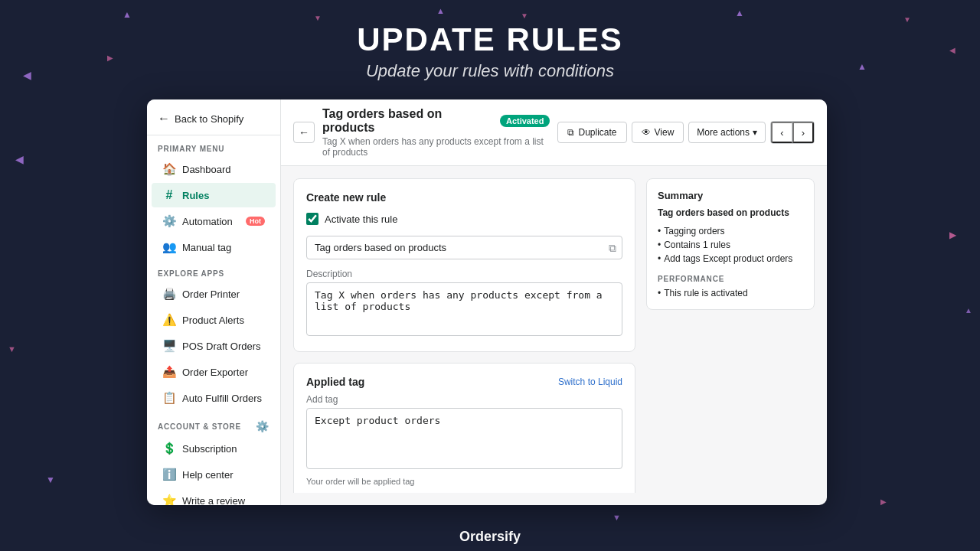  Describe the element at coordinates (169, 294) in the screenshot. I see `order-printer-icon: 🖨️` at that location.